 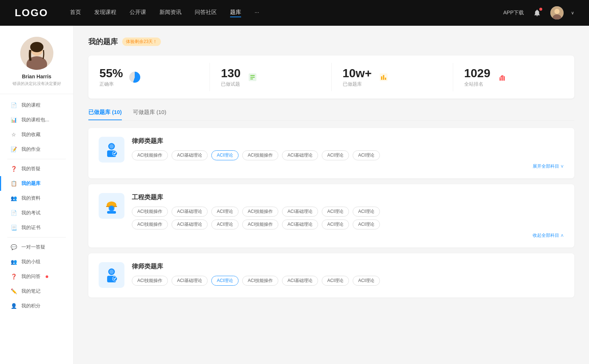 What do you see at coordinates (514, 13) in the screenshot?
I see `app-download-link: APP下载` at bounding box center [514, 13].